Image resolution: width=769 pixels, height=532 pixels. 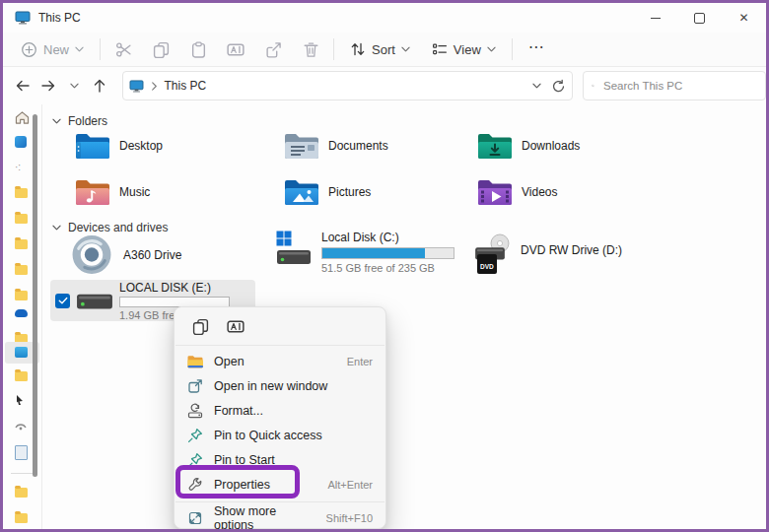 I want to click on cut-button, so click(x=123, y=49).